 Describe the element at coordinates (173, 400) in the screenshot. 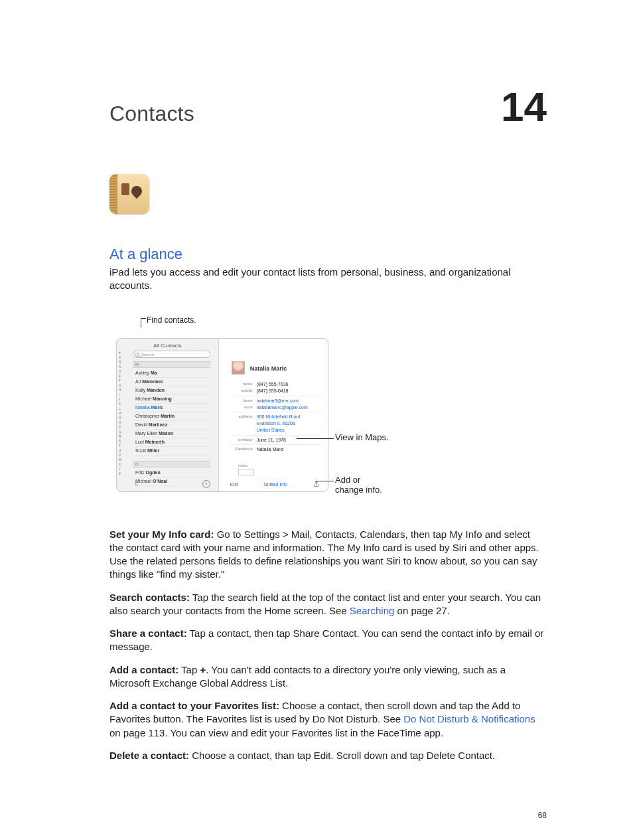

I see `list-item: Michael Manning` at that location.